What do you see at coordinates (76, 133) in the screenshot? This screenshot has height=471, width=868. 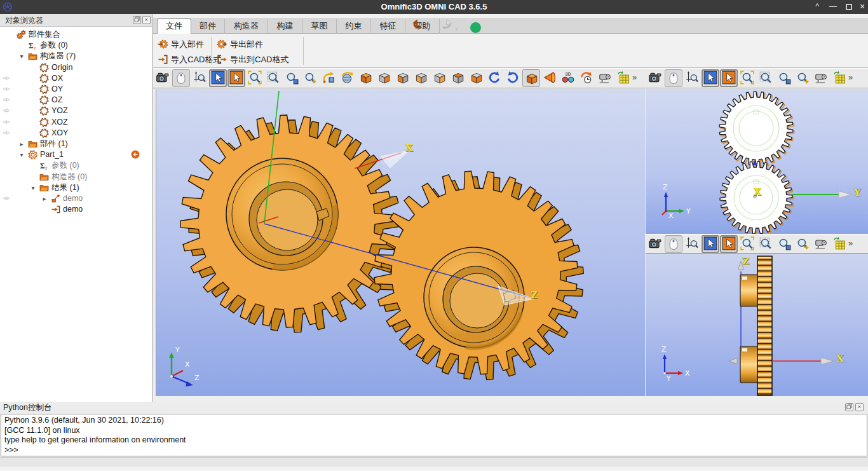 I see `tree-item-XOY: XOY` at bounding box center [76, 133].